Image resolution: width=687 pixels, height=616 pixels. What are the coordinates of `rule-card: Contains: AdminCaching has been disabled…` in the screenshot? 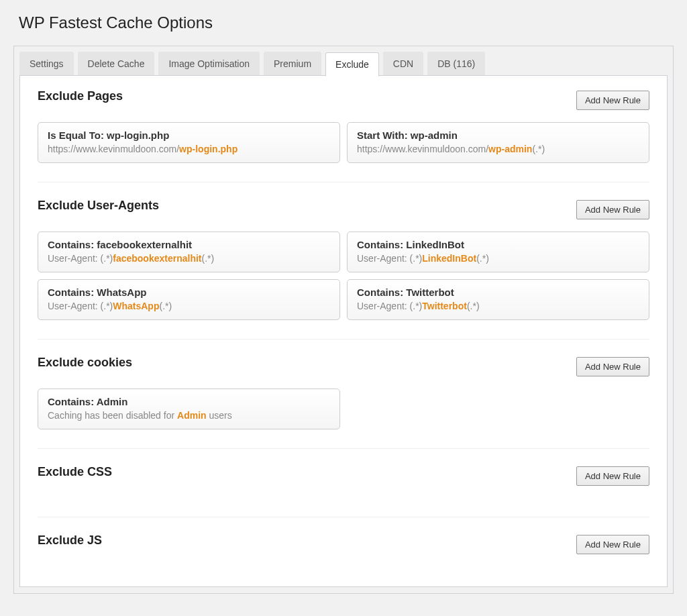 It's located at (189, 409).